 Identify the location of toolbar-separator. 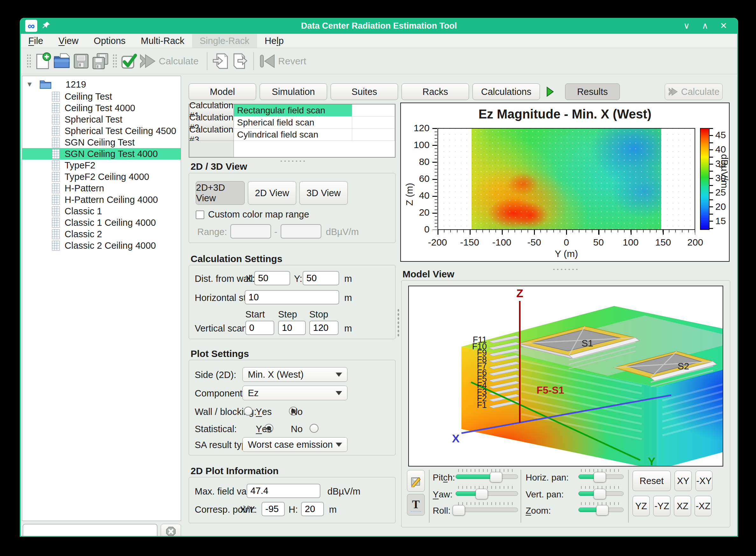
(254, 61).